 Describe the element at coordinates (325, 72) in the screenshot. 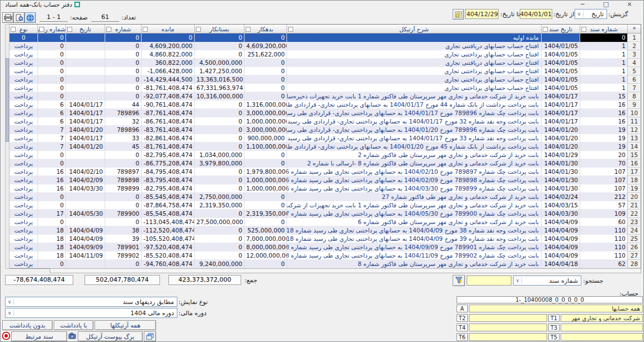

I see `ledger-row: 511404/01/05افتتاح حساب حسابهای پرداختنی…` at that location.